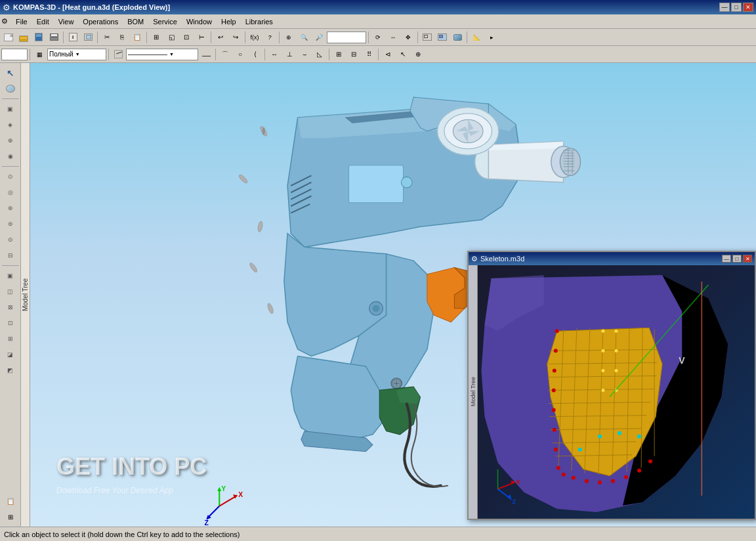 The height and width of the screenshot is (541, 756). Describe the element at coordinates (418, 54) in the screenshot. I see `snap-button2: ⊕` at that location.